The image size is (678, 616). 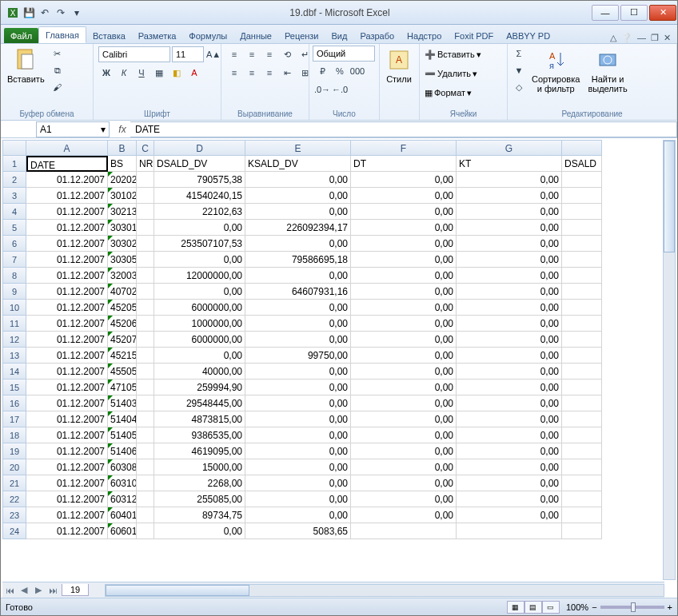 What do you see at coordinates (14, 531) in the screenshot?
I see `row-header: 24` at bounding box center [14, 531].